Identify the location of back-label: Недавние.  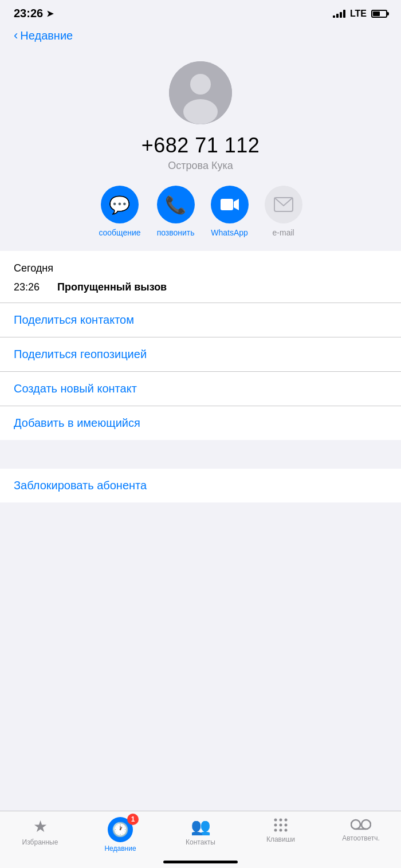
(46, 36).